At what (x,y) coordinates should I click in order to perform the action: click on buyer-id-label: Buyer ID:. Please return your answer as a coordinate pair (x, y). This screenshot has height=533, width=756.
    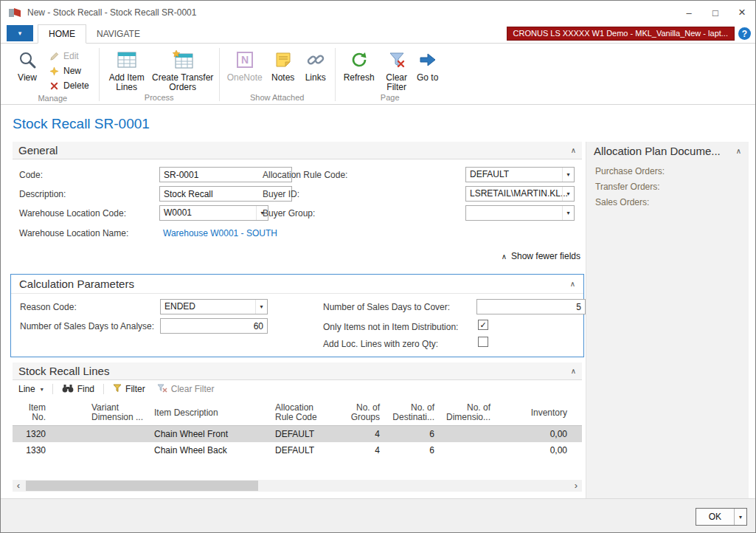
    Looking at the image, I should click on (281, 194).